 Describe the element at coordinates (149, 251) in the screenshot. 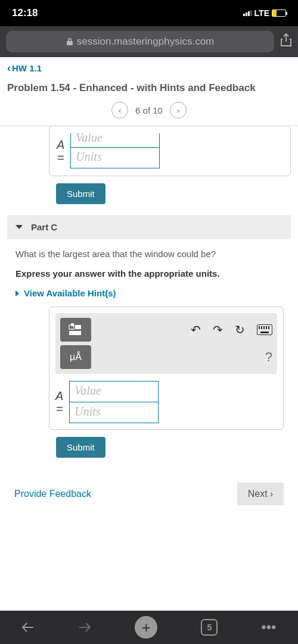

I see `question-text: What is the largest area that the window…` at that location.